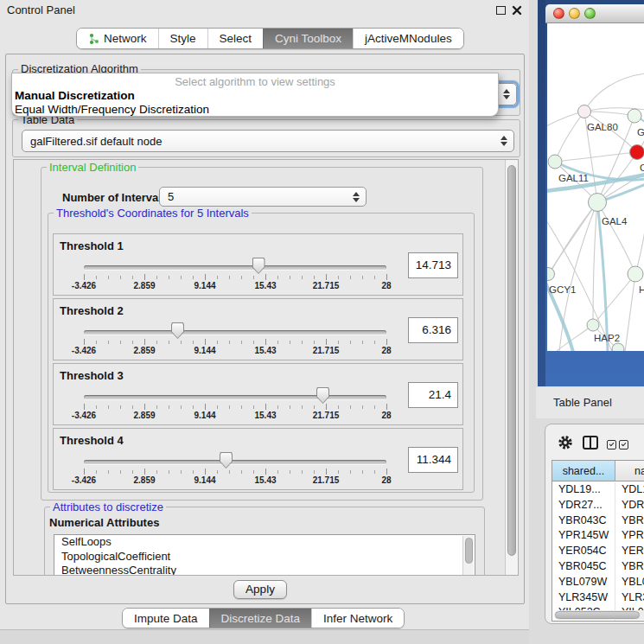 The image size is (644, 644). Describe the element at coordinates (433, 265) in the screenshot. I see `threshold-value-field: 14.713` at that location.